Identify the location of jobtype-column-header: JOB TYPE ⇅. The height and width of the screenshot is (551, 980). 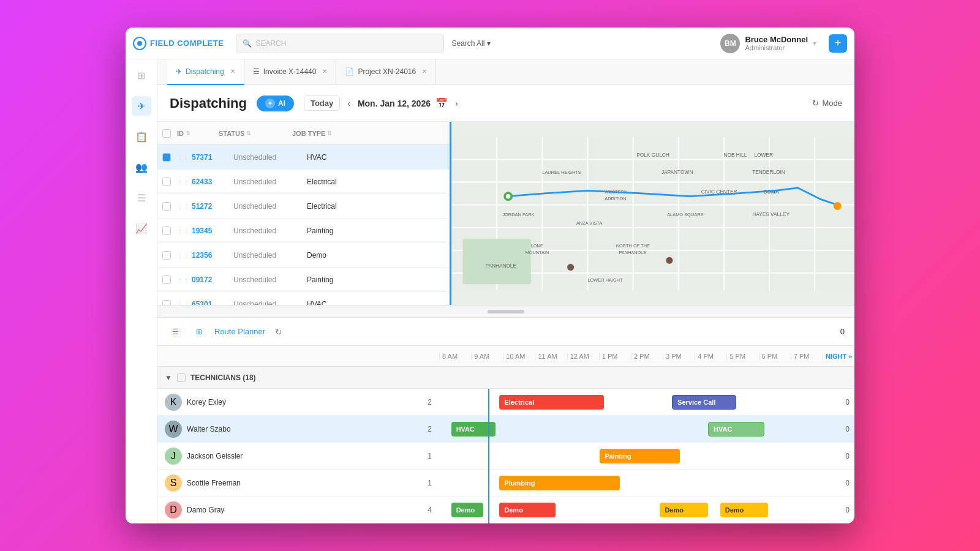
(329, 133).